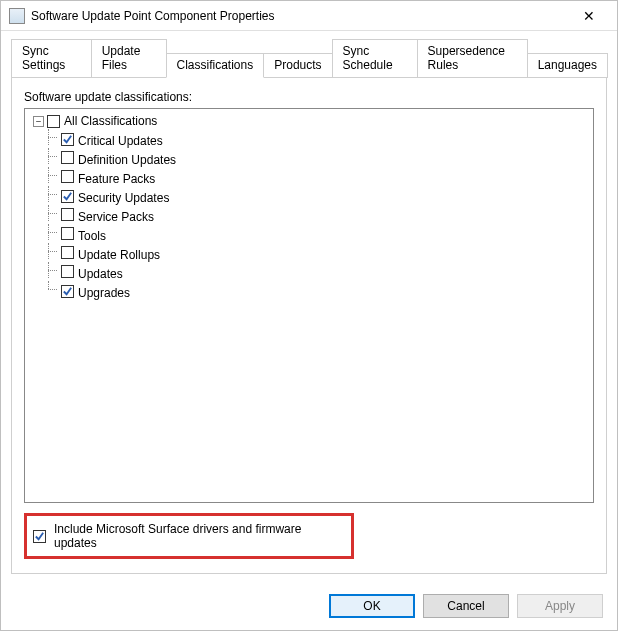 This screenshot has height=631, width=618. Describe the element at coordinates (120, 141) in the screenshot. I see `tree-item-label: Critical Updates` at that location.